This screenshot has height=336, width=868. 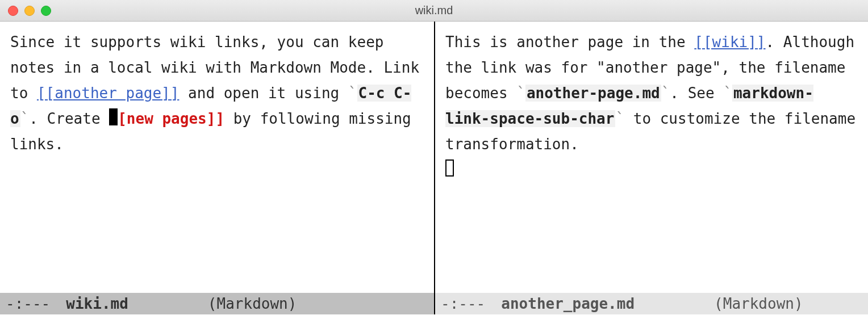 I want to click on wiki-link-another-page: [[another page]], so click(x=108, y=93).